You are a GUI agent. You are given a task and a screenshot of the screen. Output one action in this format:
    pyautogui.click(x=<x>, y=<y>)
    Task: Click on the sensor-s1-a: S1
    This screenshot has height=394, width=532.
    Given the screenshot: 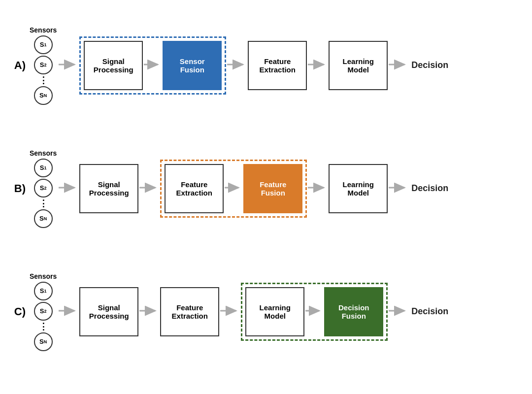 What is the action you would take?
    pyautogui.click(x=43, y=45)
    